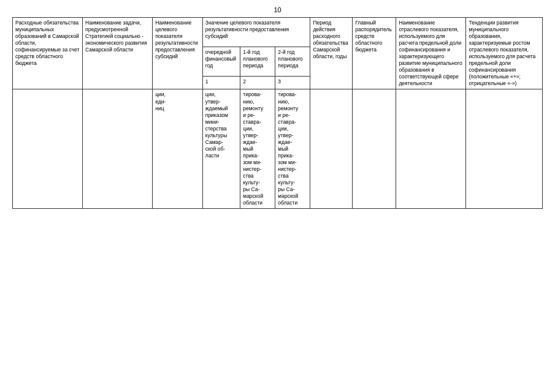 The image size is (555, 392). Describe the element at coordinates (256, 32) in the screenshot. I see `header-col-4-span: Значение целевого показателя результатив…` at that location.